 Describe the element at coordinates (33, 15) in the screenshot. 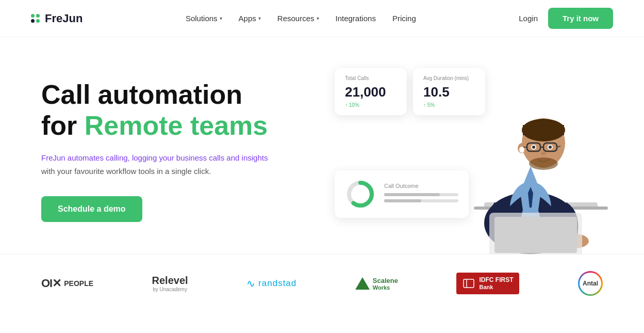

I see `dot-top-left` at that location.